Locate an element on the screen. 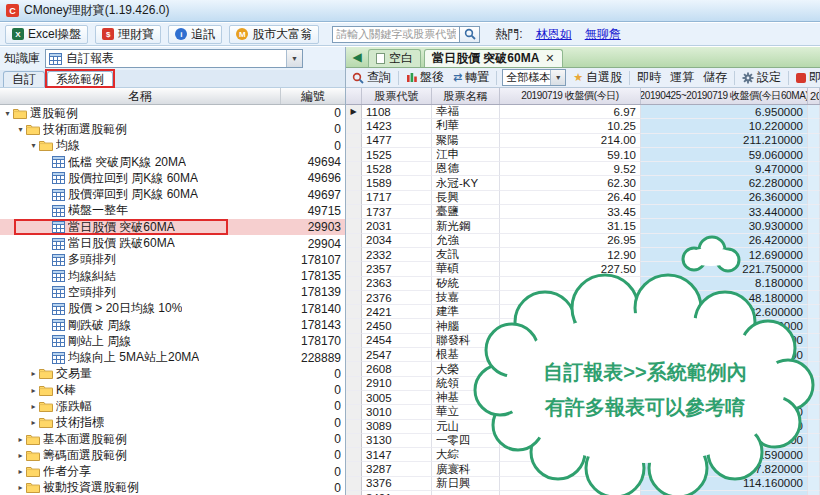 Image resolution: width=820 pixels, height=495 pixels. sample-filter-dropdown: 全部樣本 ▼ is located at coordinates (534, 78).